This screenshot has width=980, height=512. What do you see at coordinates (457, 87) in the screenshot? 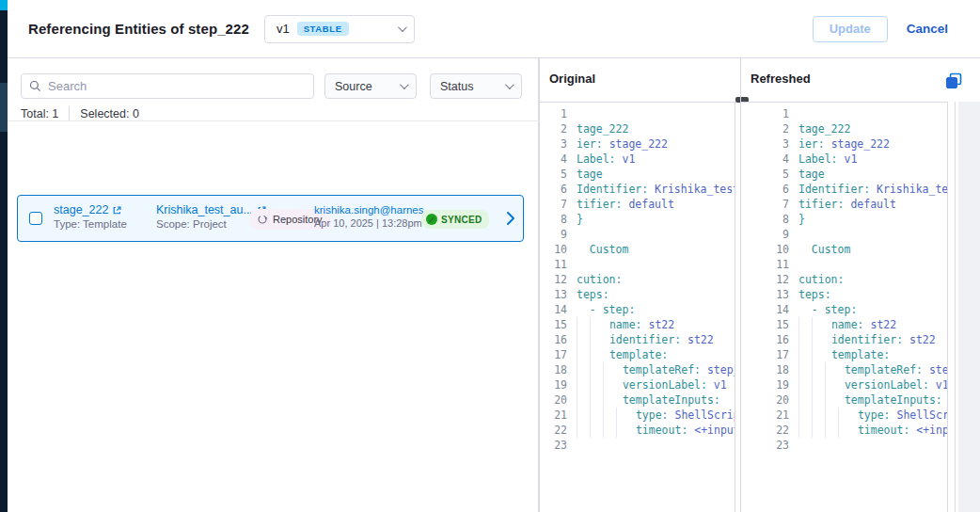
I see `status-filter-label: Status` at bounding box center [457, 87].